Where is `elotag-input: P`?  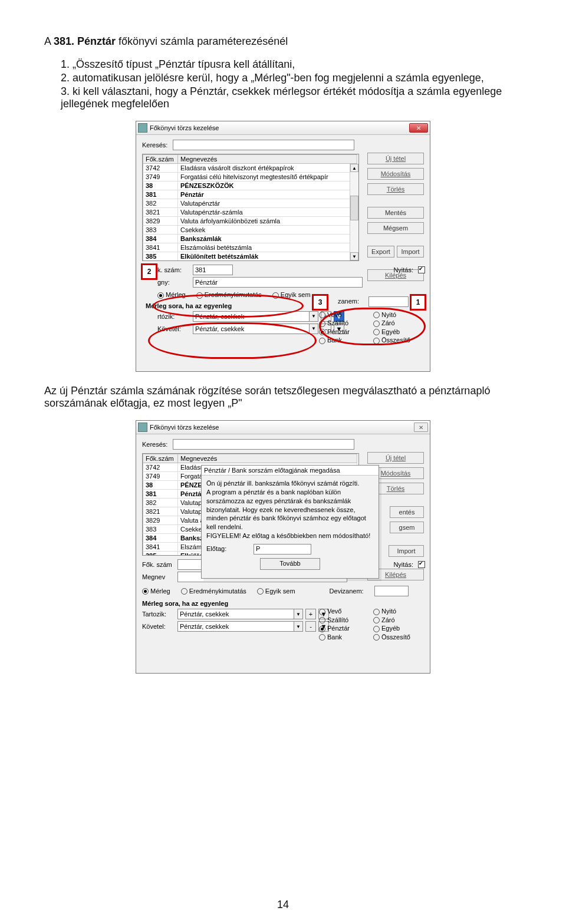 elotag-input: P is located at coordinates (282, 549).